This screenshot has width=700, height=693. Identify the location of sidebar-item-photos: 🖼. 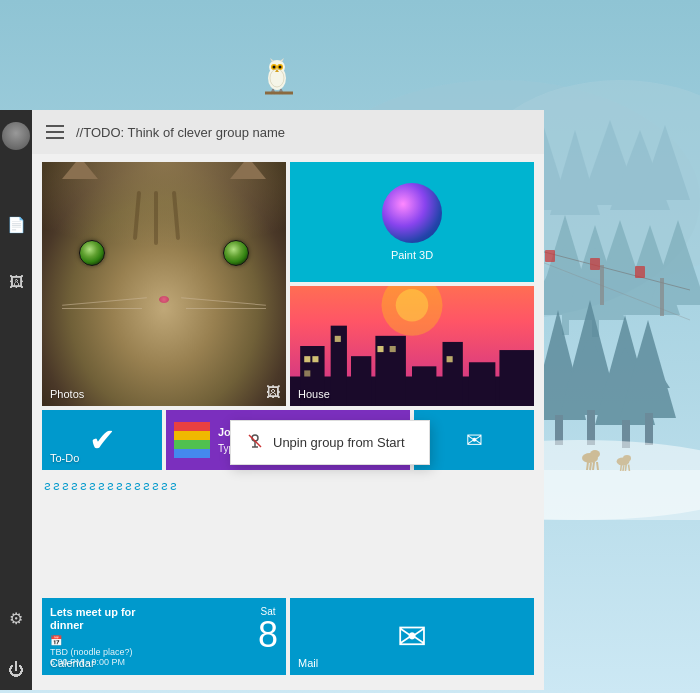
(16, 281).